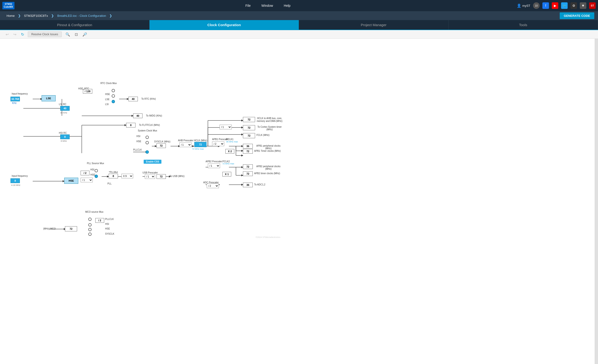  What do you see at coordinates (7, 34) in the screenshot?
I see `undo-icon: ↩` at bounding box center [7, 34].